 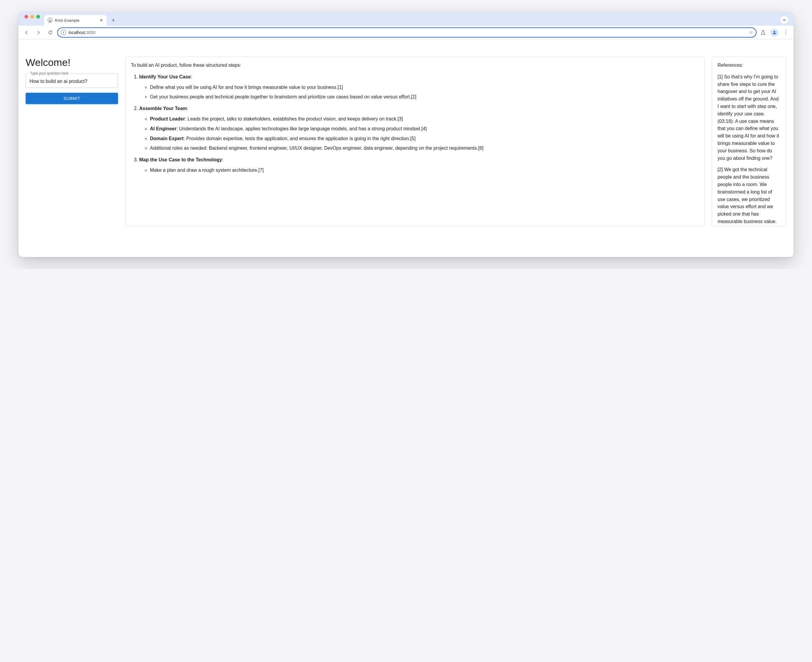 What do you see at coordinates (164, 108) in the screenshot?
I see `step-title: Assemble Your Team:` at bounding box center [164, 108].